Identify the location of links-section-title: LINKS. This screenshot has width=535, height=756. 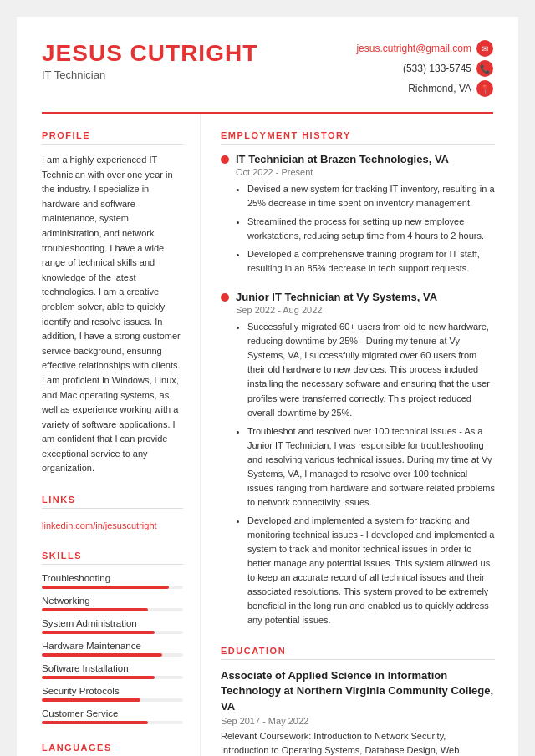
(112, 501).